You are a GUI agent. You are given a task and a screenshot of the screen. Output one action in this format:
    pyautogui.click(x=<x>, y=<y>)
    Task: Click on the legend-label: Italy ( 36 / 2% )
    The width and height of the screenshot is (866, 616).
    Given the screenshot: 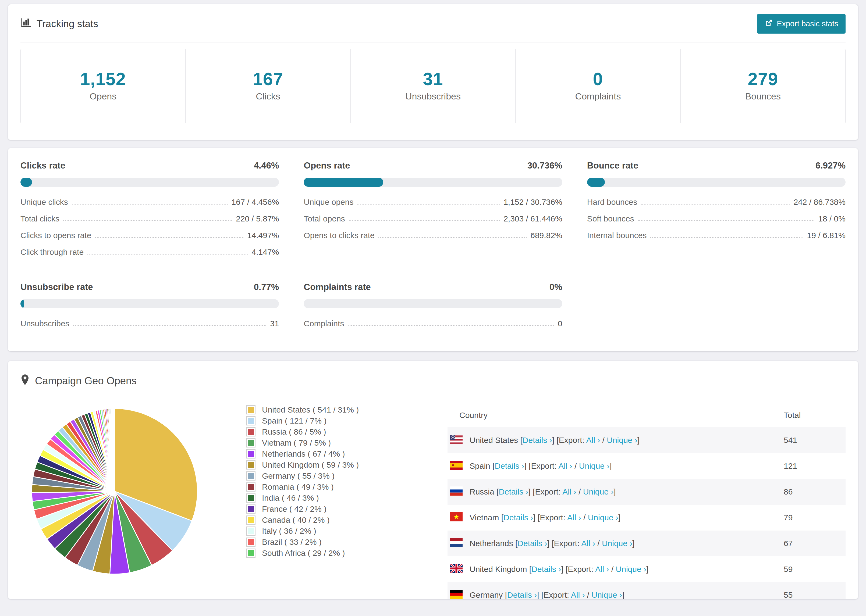 What is the action you would take?
    pyautogui.click(x=289, y=531)
    